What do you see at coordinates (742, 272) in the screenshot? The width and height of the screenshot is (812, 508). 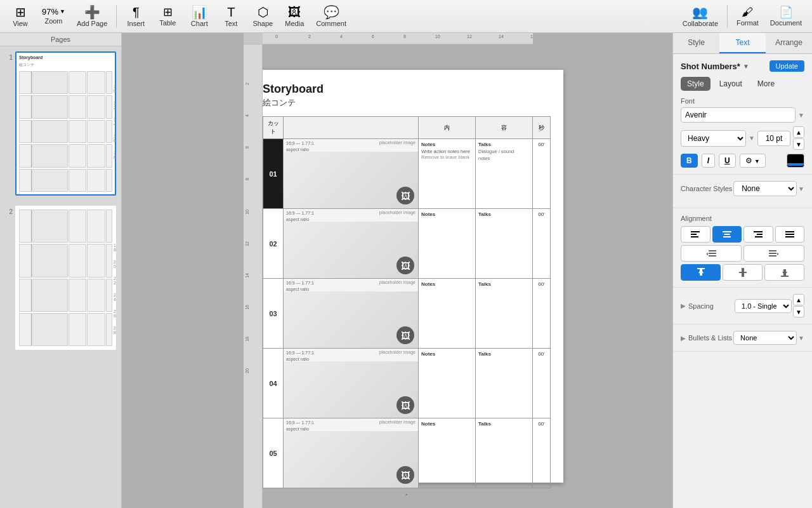 I see `vertical-align-row` at bounding box center [742, 272].